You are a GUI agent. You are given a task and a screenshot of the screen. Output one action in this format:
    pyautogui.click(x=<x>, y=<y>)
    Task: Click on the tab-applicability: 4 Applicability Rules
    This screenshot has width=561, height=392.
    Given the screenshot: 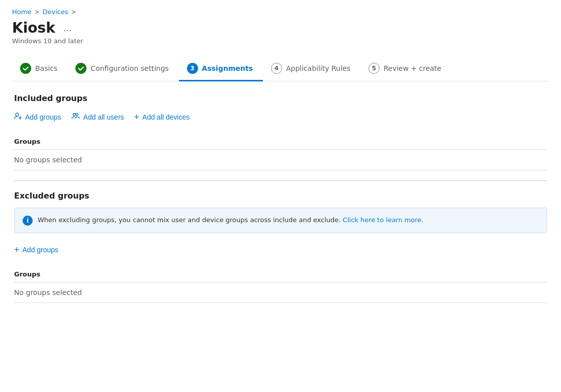 What is the action you would take?
    pyautogui.click(x=312, y=69)
    